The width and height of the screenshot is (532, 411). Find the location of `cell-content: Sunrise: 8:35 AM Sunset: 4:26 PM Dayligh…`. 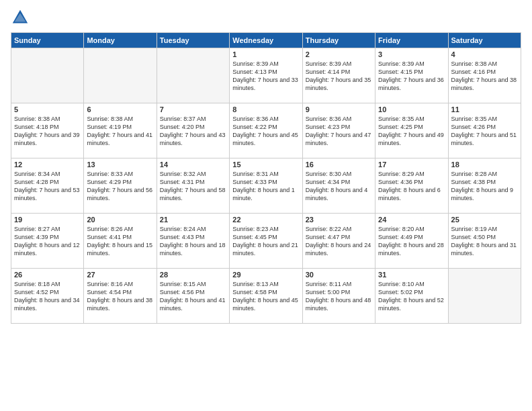

cell-content: Sunrise: 8:35 AM Sunset: 4:26 PM Dayligh… is located at coordinates (485, 132).